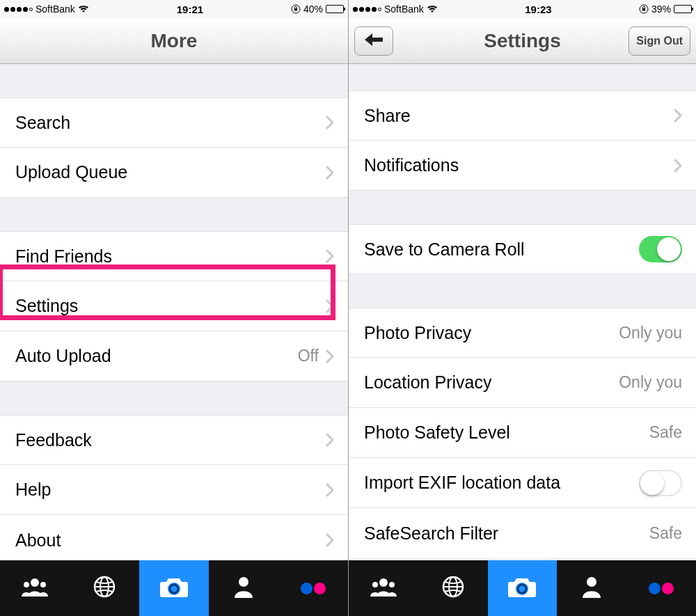 This screenshot has height=616, width=696. What do you see at coordinates (522, 533) in the screenshot?
I see `row-safesearch: SafeSearch Filter Safe` at bounding box center [522, 533].